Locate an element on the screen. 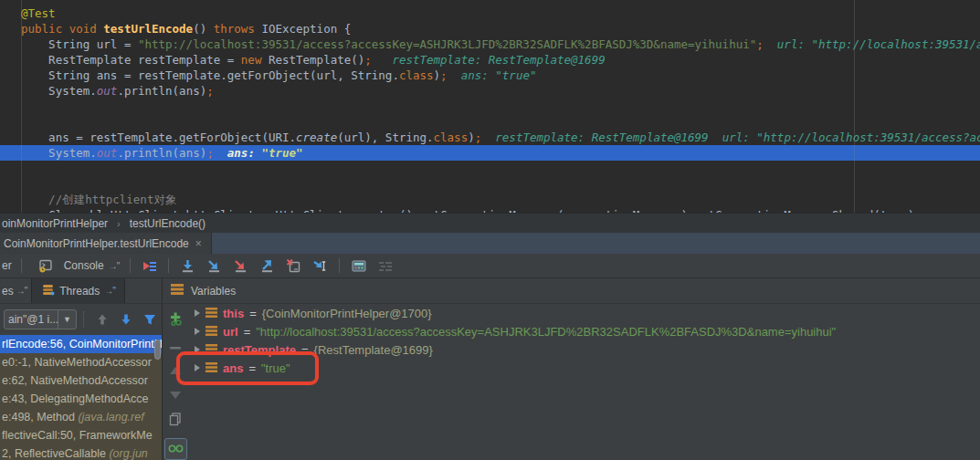 The width and height of the screenshot is (980, 460). force-step-into-icon is located at coordinates (241, 267).